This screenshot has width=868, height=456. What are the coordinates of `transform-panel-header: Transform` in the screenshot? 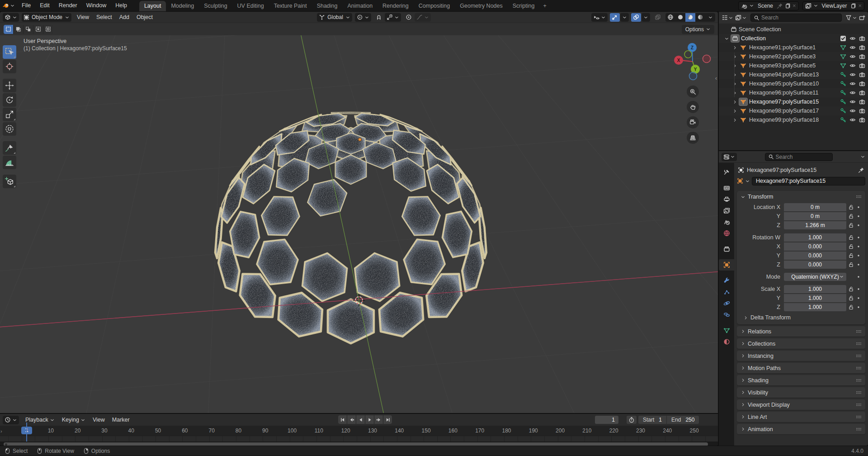 It's located at (801, 197).